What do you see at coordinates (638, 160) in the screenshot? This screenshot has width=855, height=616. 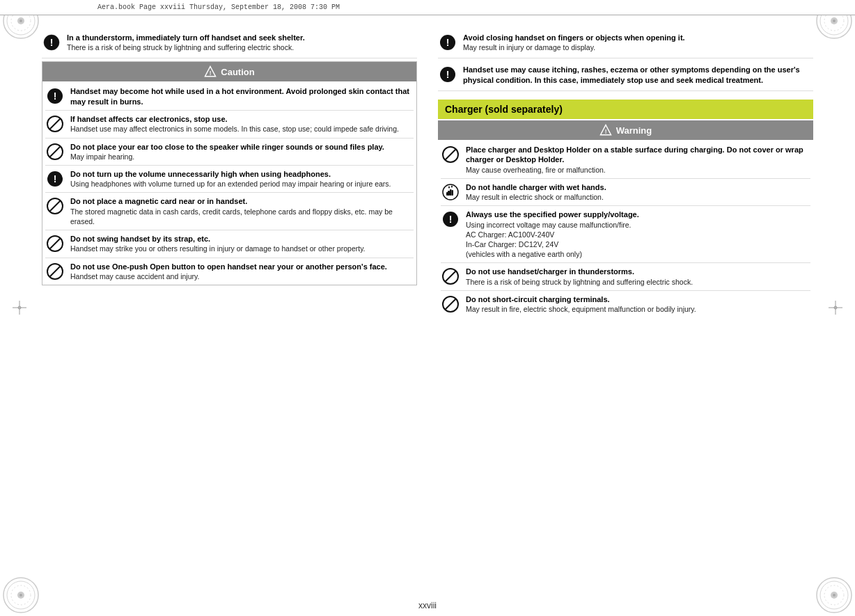 I see `charger-item-stable-text: Place charger and Desktop Holder on a st…` at bounding box center [638, 160].